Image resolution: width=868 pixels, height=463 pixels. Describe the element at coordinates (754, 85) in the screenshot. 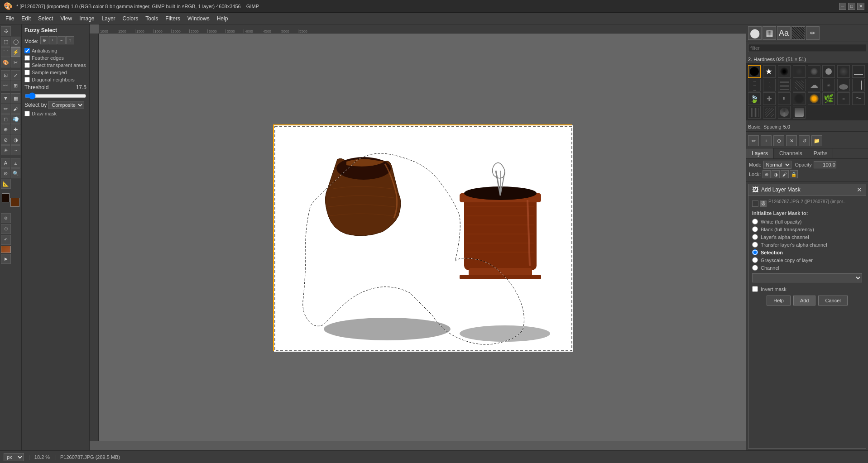

I see `brush-cell-dots1: .........` at that location.